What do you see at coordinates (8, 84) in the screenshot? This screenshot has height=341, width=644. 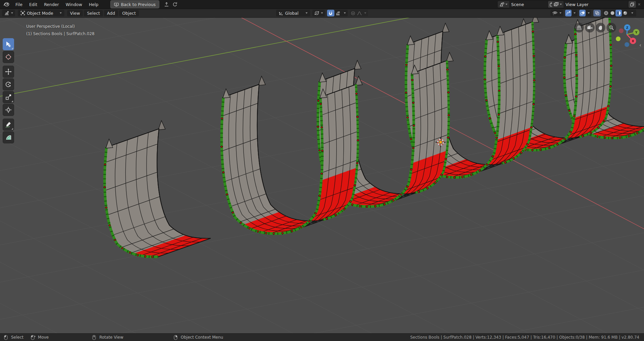 I see `rotate-icon` at bounding box center [8, 84].